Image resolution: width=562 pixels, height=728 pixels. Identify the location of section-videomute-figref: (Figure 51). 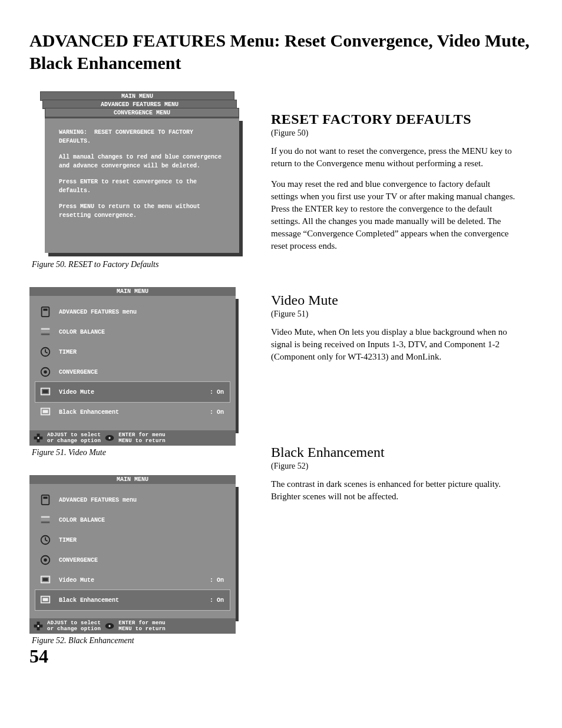
(395, 314).